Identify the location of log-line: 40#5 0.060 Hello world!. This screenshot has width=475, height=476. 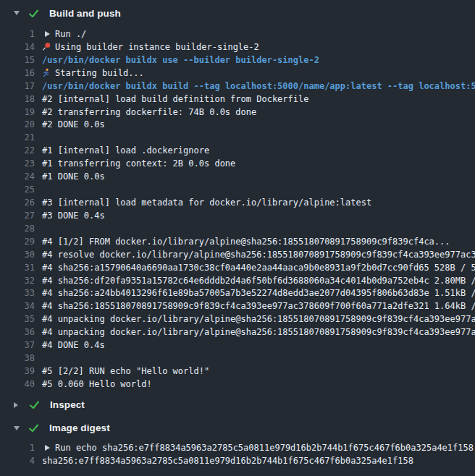
(238, 385).